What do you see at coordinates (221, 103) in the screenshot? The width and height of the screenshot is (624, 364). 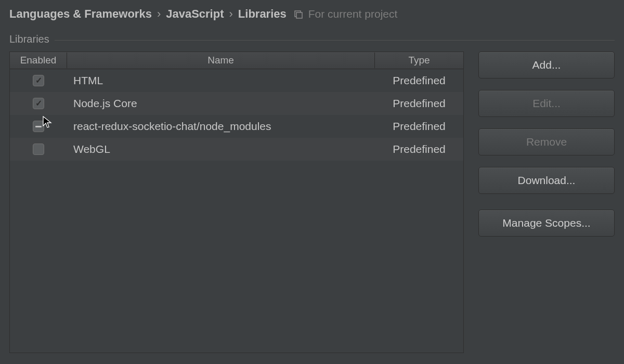 I see `library-name: Node.js Core` at bounding box center [221, 103].